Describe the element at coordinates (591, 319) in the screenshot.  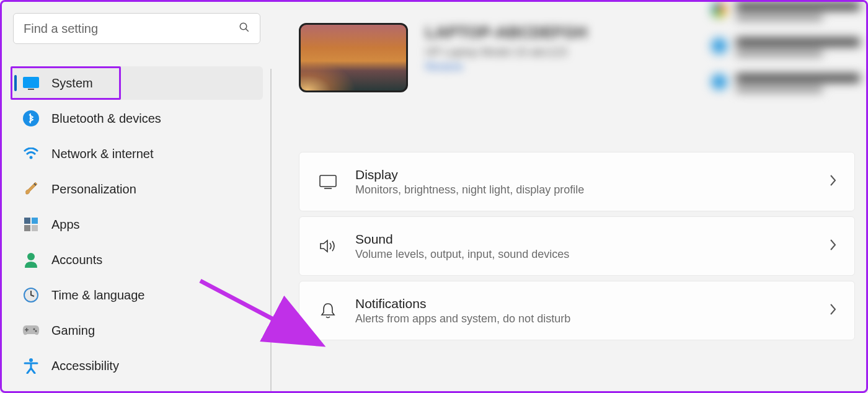
I see `setting-subtitle: Alerts from apps and system, do not dist…` at that location.